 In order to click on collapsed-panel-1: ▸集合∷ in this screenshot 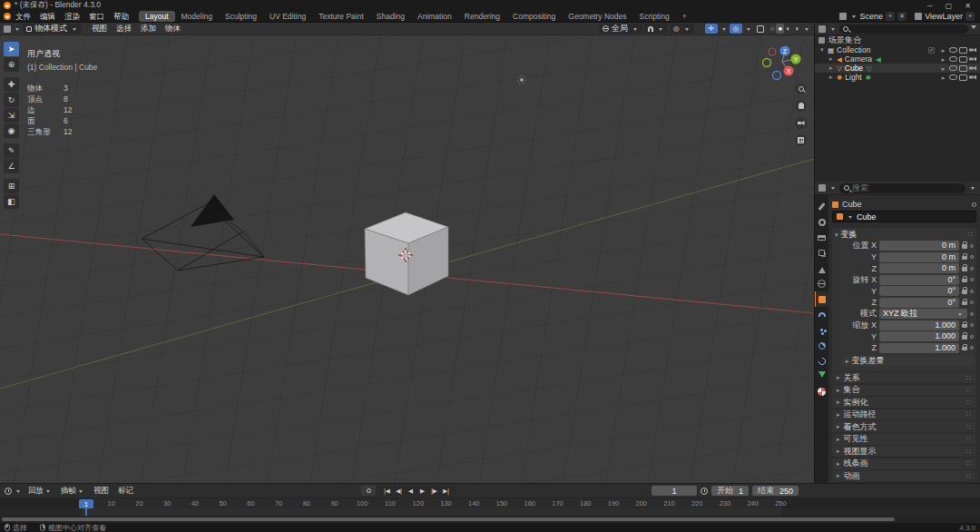, I will do `click(904, 390)`.